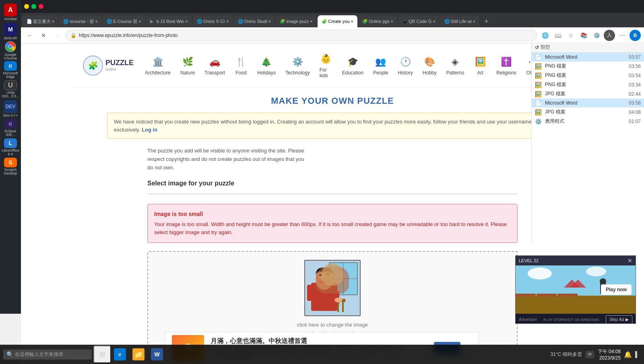  What do you see at coordinates (169, 21) in the screenshot?
I see `tab-4: b b 15 Best Wei ×` at bounding box center [169, 21].